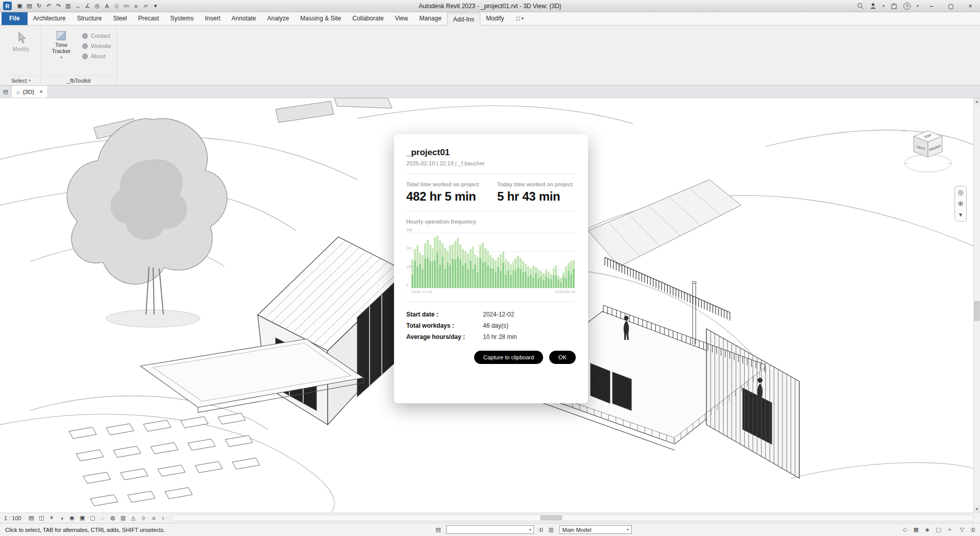  Describe the element at coordinates (163, 518) in the screenshot. I see `collapse-icon: ‹` at that location.